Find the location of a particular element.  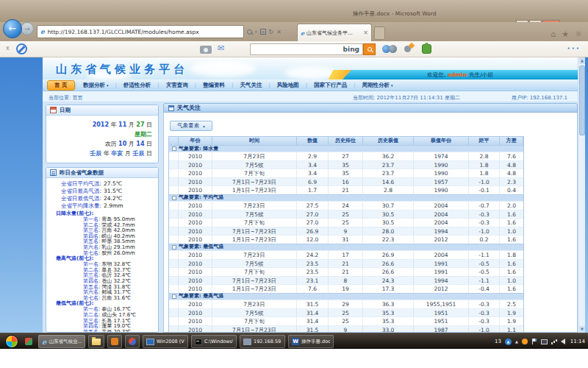

taskbar-button-media is located at coordinates (132, 342).